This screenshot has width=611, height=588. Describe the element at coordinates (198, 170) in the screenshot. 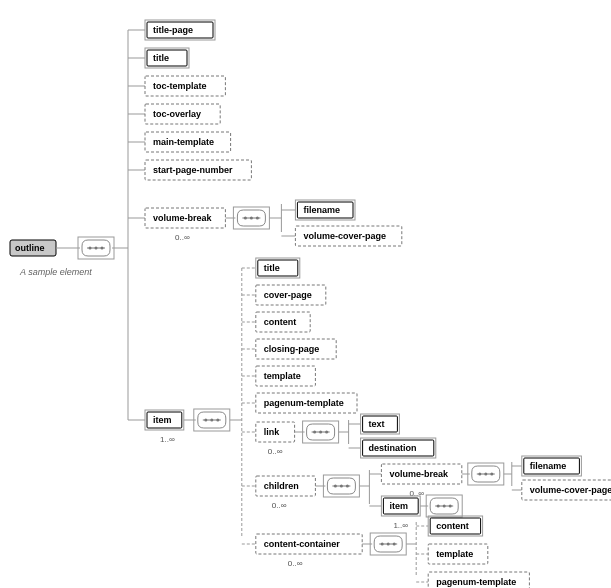

I see `node-start-page-number: start-page-number` at that location.